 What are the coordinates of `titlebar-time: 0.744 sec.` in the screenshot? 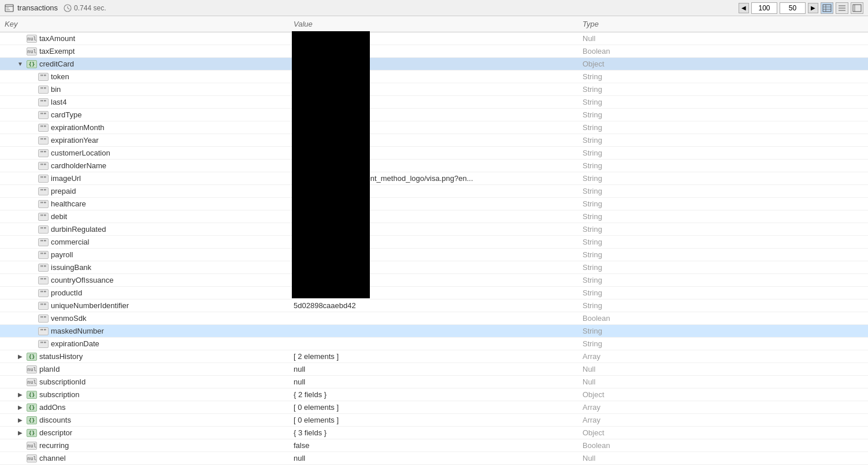 It's located at (84, 8).